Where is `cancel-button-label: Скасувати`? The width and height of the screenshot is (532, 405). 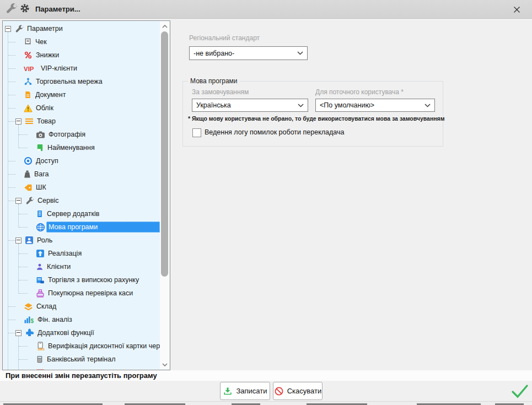
cancel-button-label: Скасувати is located at coordinates (304, 391).